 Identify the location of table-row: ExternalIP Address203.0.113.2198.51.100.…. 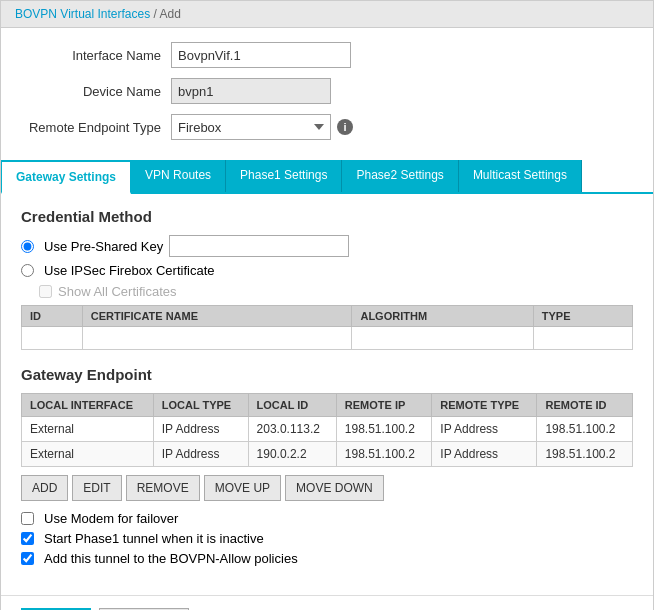
(328, 430).